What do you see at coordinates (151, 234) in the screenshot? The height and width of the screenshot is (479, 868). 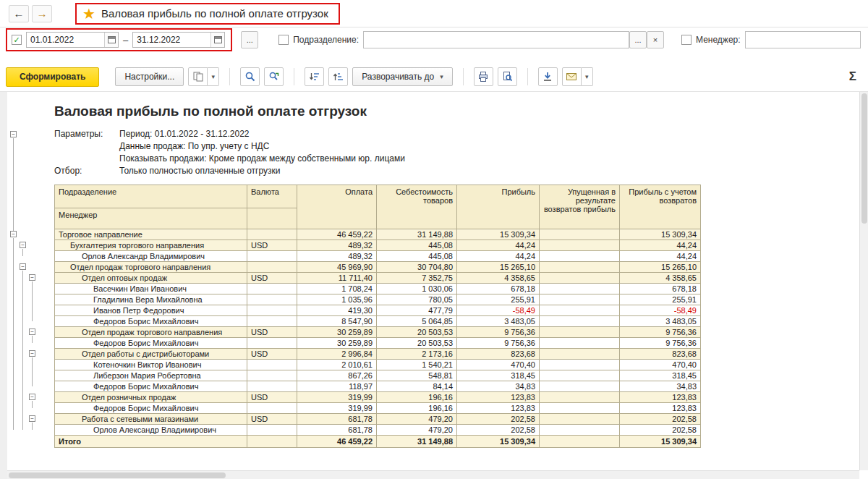 I see `row-label: Торговое направление` at bounding box center [151, 234].